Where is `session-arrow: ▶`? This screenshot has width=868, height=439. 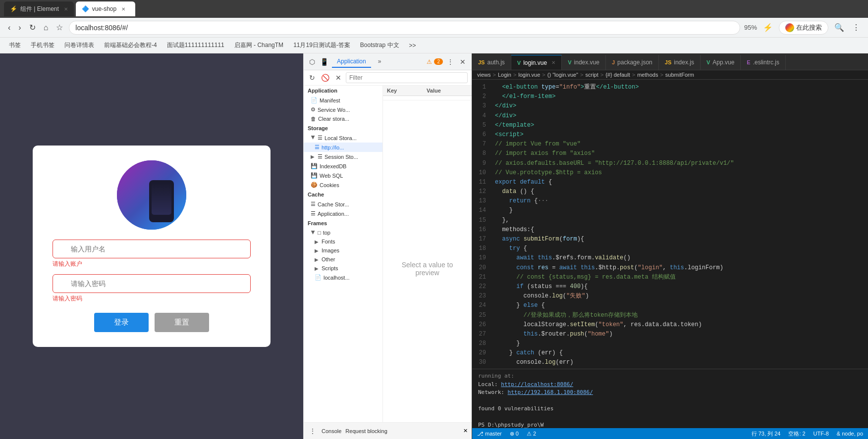
session-arrow: ▶ is located at coordinates (313, 156).